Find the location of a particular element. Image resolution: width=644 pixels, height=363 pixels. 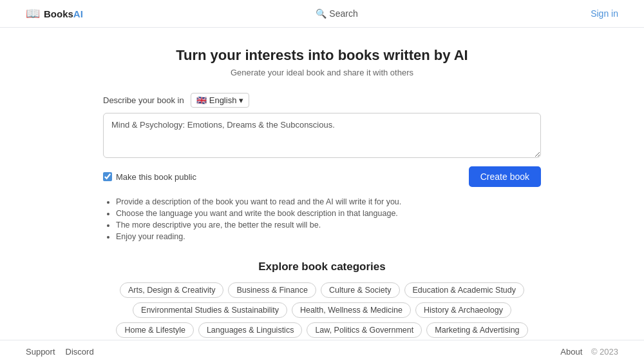

hint-item: The more descriptive you are, the better… is located at coordinates (328, 225).